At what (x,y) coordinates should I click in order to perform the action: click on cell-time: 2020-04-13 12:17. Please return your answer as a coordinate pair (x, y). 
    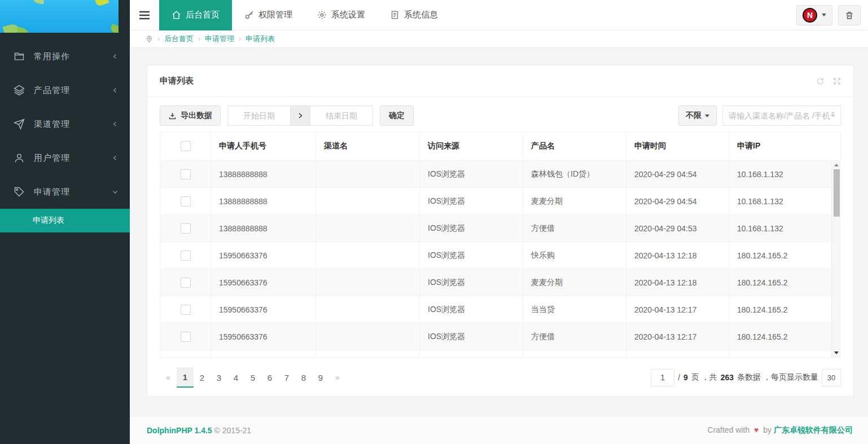
    Looking at the image, I should click on (678, 337).